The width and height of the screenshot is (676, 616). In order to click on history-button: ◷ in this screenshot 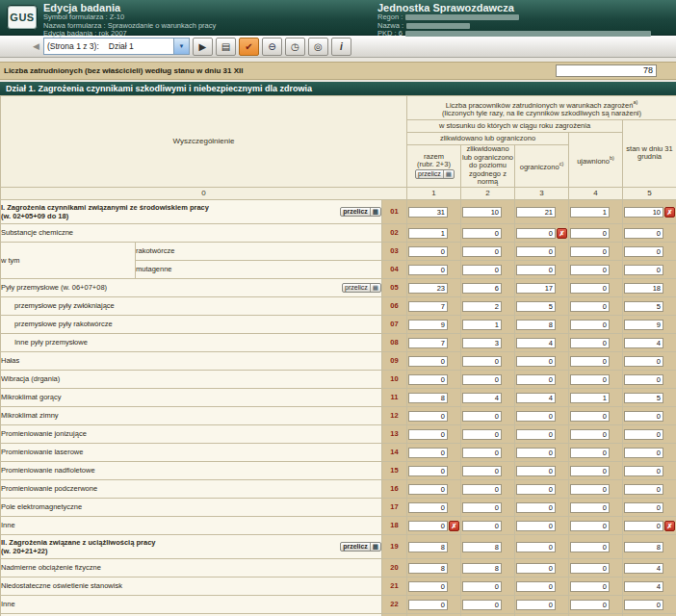, I will do `click(295, 46)`.